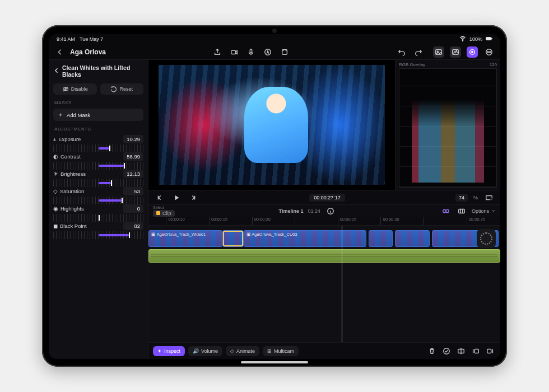 The height and width of the screenshot is (392, 549). Describe the element at coordinates (72, 208) in the screenshot. I see `adjustment-label: Highlights` at that location.